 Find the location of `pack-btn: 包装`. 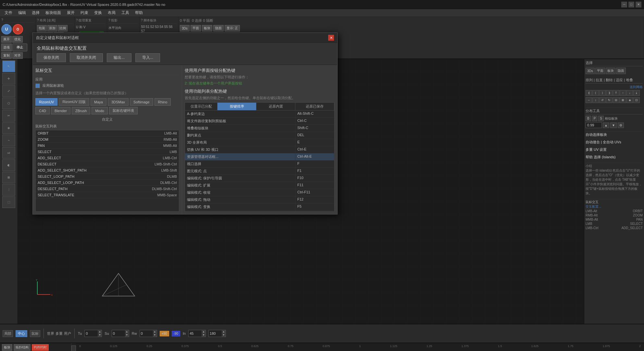

pack-btn: 包装 is located at coordinates (42, 28).